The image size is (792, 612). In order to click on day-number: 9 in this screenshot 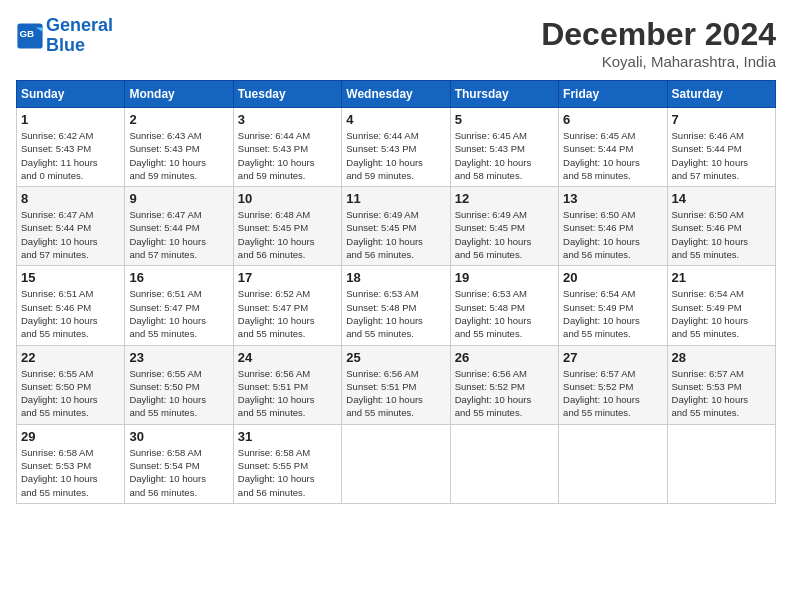, I will do `click(178, 198)`.